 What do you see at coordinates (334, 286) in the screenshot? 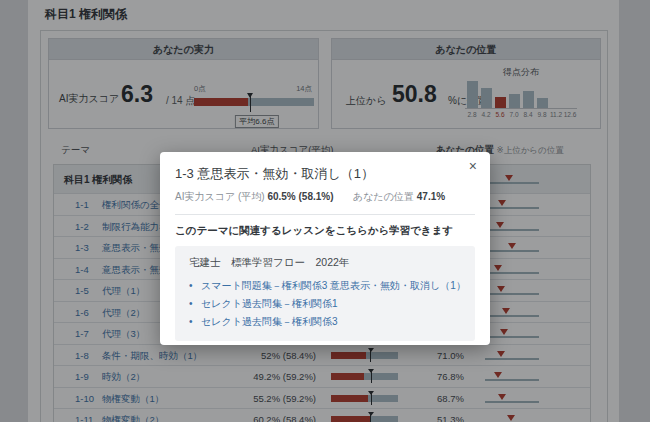
I see `lesson-link: スマート問題集－権利関係3 意思表示・無効・取消し（1）` at bounding box center [334, 286].